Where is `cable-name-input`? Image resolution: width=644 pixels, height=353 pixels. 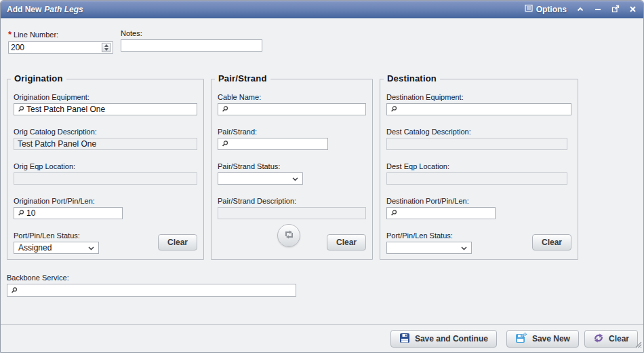
cable-name-input is located at coordinates (297, 109).